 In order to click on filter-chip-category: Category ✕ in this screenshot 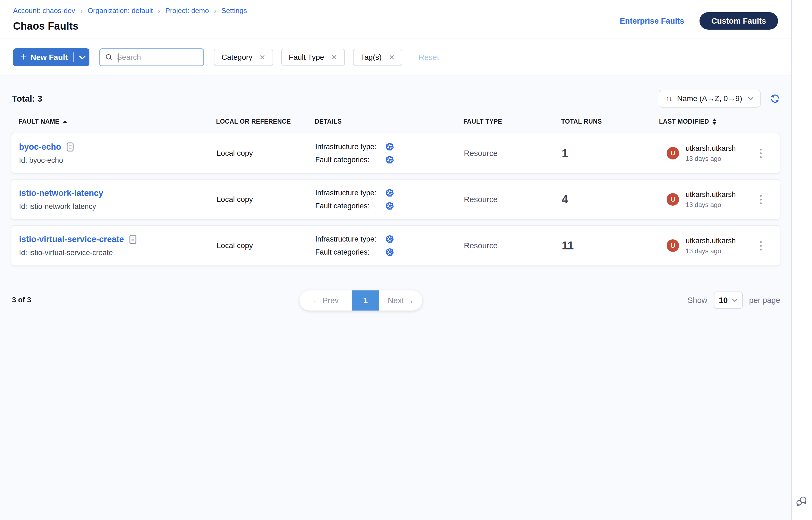, I will do `click(243, 57)`.